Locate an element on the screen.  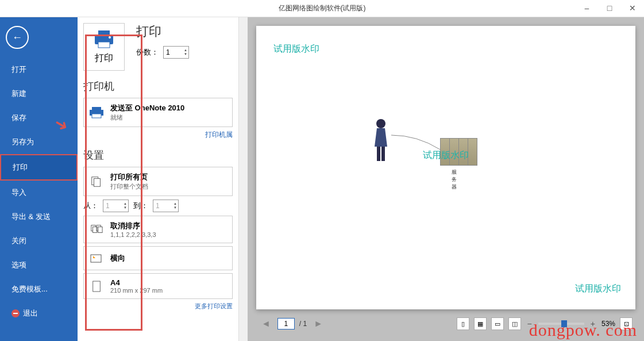
printer-selector: 发送至 OneNote 2010 就绪 is located at coordinates (158, 113).